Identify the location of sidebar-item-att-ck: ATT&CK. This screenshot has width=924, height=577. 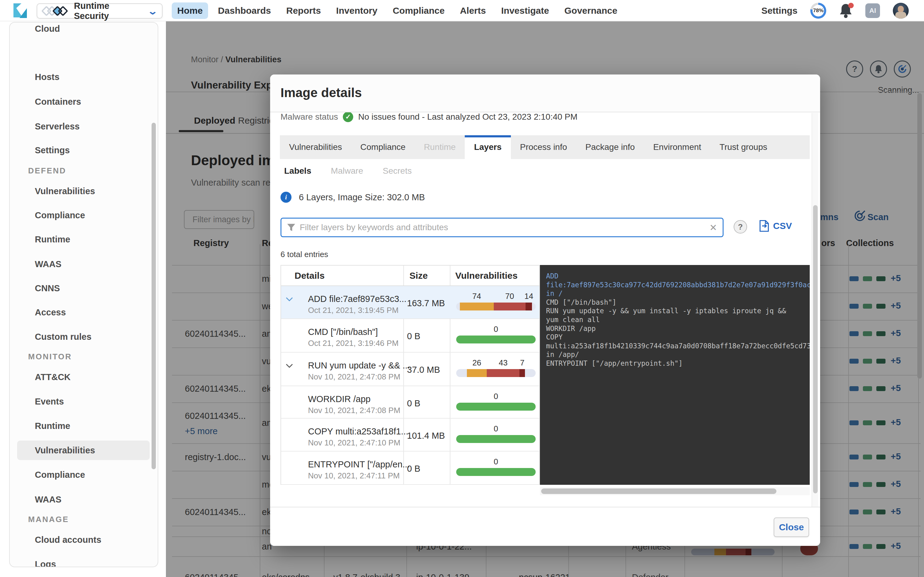
(83, 377).